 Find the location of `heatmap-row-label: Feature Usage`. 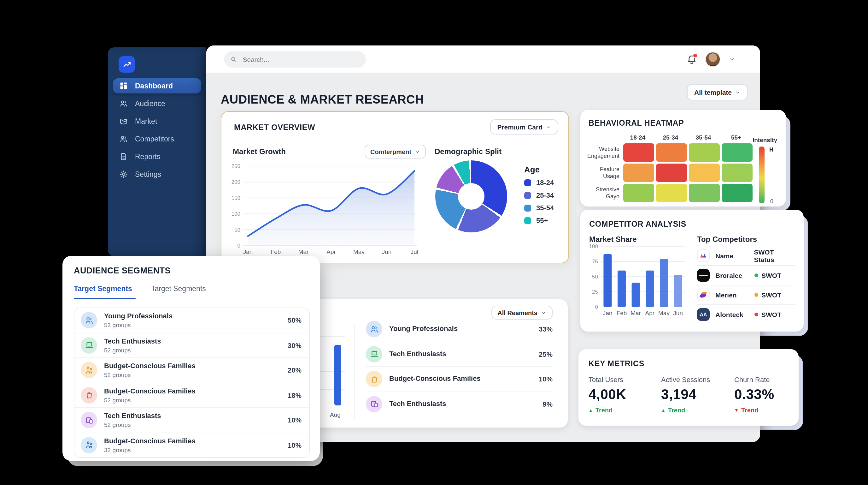

heatmap-row-label: Feature Usage is located at coordinates (602, 173).